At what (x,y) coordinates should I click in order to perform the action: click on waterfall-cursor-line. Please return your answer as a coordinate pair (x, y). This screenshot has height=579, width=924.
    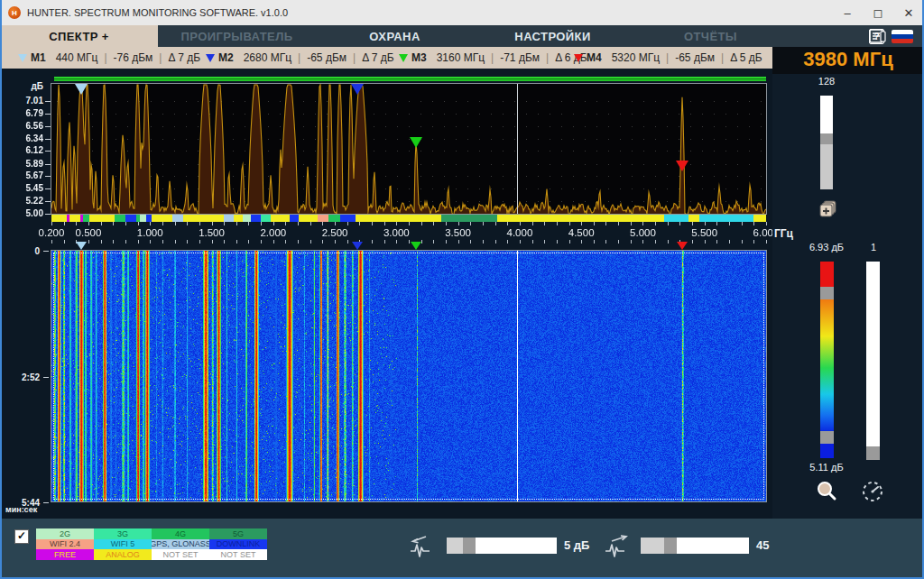
    Looking at the image, I should click on (518, 376).